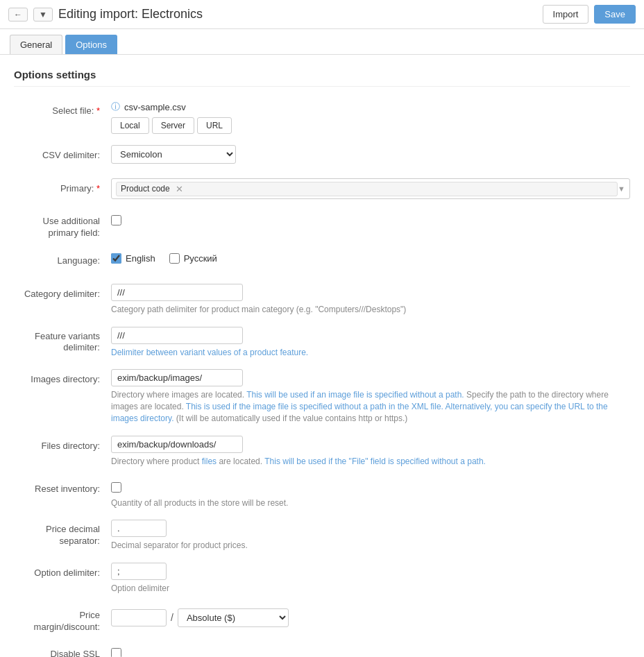 The width and height of the screenshot is (644, 657). Describe the element at coordinates (140, 258) in the screenshot. I see `lang-english-label: English` at that location.